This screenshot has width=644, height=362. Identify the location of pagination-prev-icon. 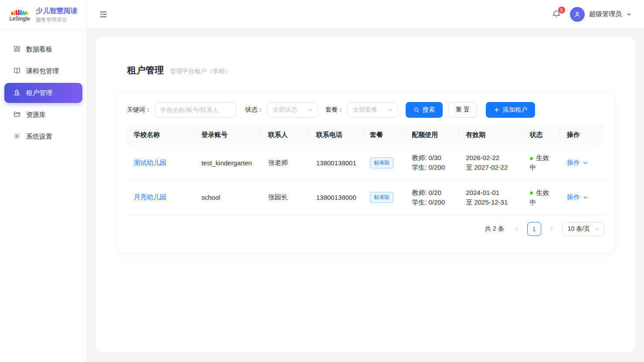
(517, 229).